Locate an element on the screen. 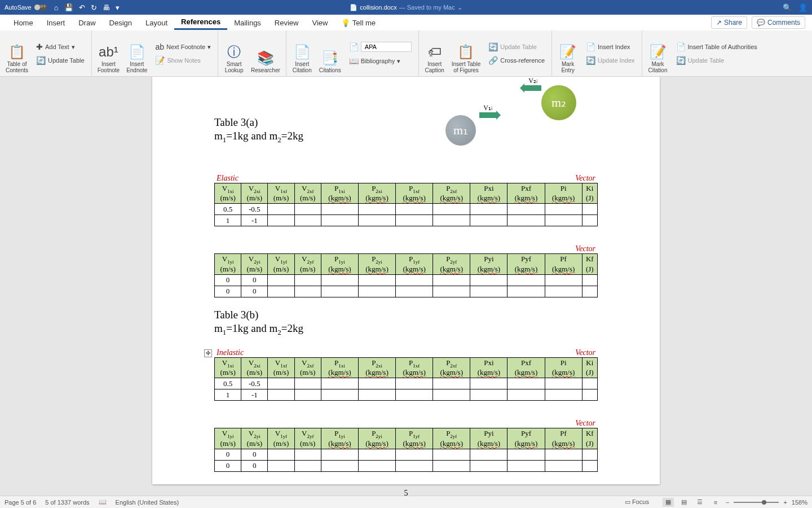 The height and width of the screenshot is (508, 812). citation-icon: 📄 is located at coordinates (302, 52).